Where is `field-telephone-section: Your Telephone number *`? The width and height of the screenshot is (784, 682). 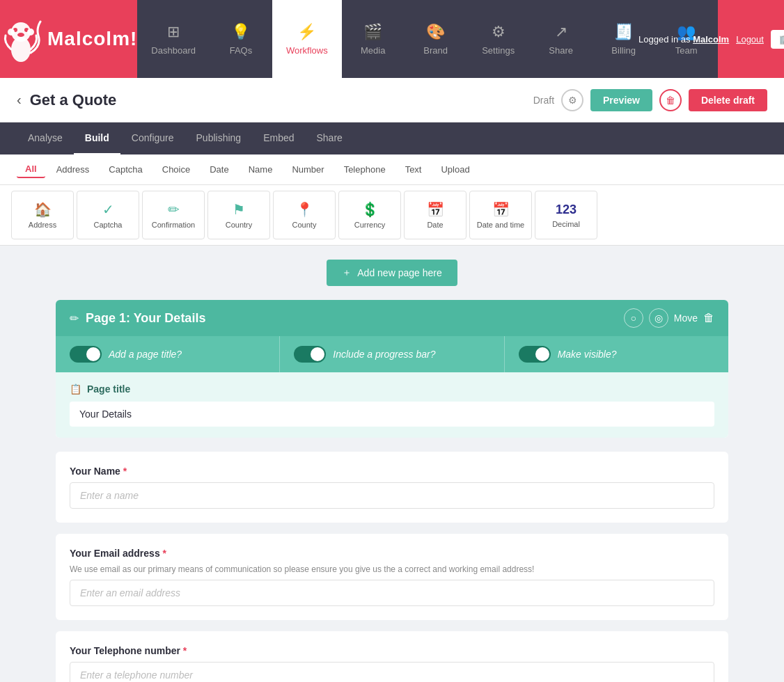 field-telephone-section: Your Telephone number * is located at coordinates (392, 657).